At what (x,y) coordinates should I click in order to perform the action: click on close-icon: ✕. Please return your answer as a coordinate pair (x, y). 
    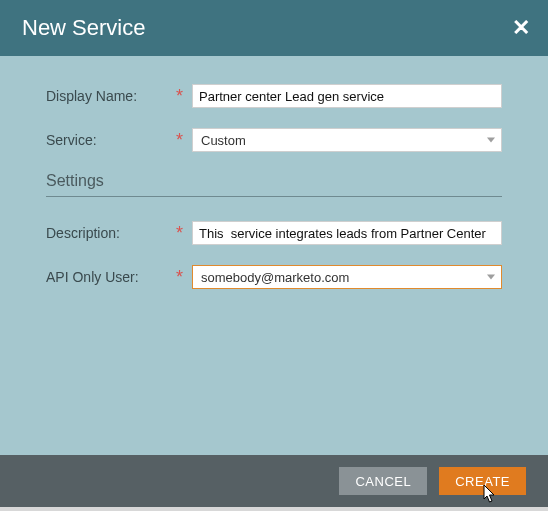
    Looking at the image, I should click on (521, 28).